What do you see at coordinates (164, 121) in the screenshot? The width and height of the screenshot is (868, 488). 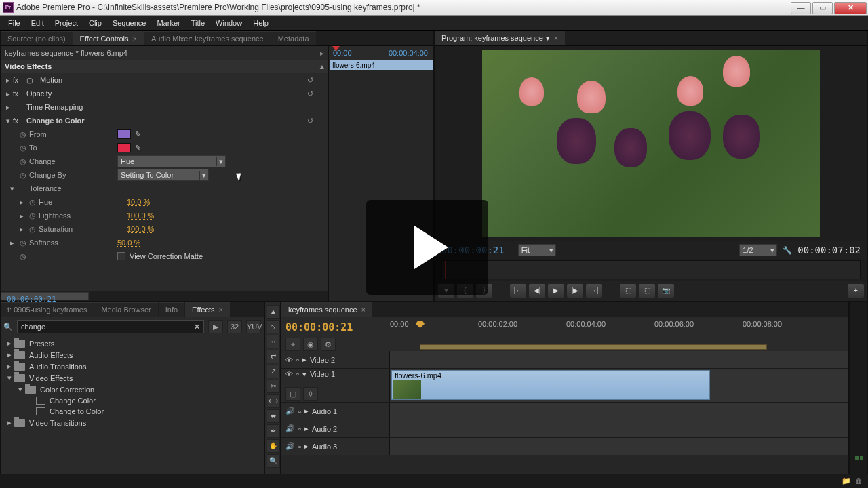 I see `fx-change-to-color: ▾fxChange to Color↺` at bounding box center [164, 121].